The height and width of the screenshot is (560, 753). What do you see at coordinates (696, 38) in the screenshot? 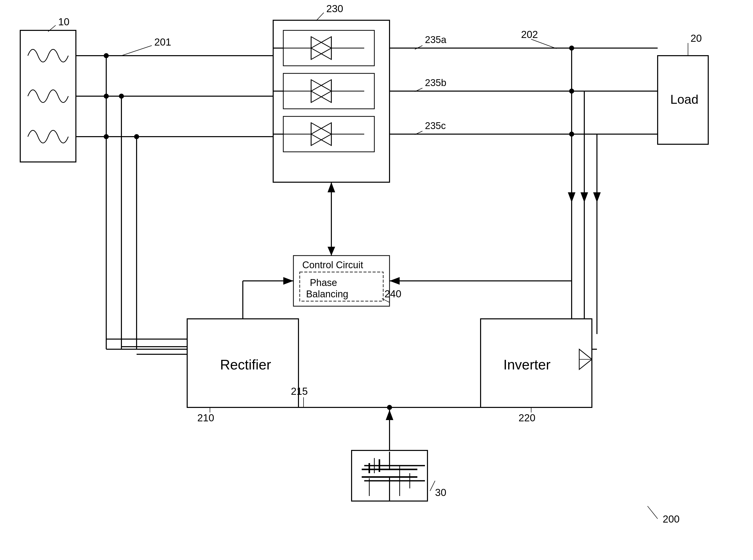
I see `ref-20-label: 20` at bounding box center [696, 38].